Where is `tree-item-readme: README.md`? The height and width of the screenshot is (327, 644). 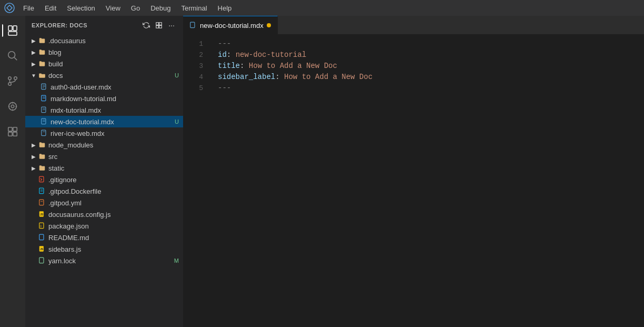
tree-item-readme: README.md is located at coordinates (104, 237).